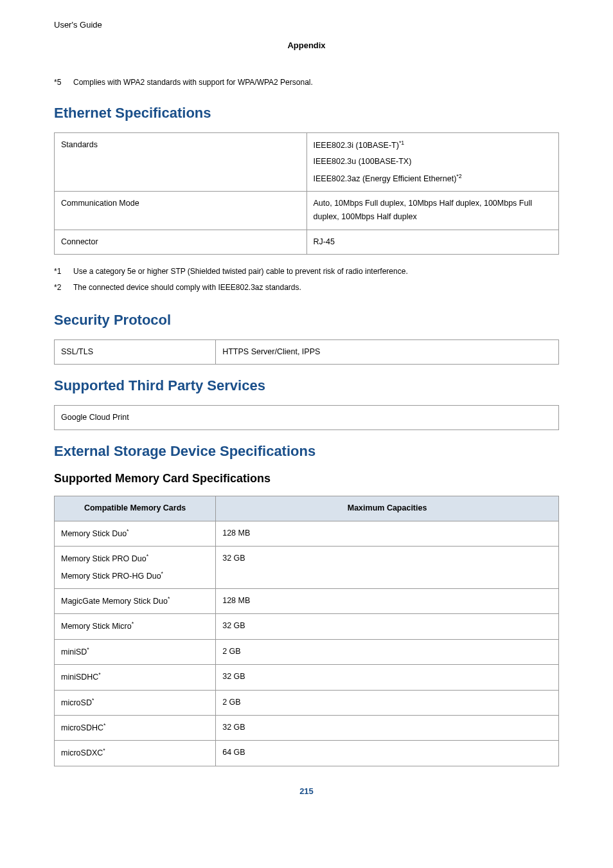  What do you see at coordinates (307, 211) in the screenshot?
I see `table-row: Communication Mode Auto, 10Mbps Full dup…` at bounding box center [307, 211].